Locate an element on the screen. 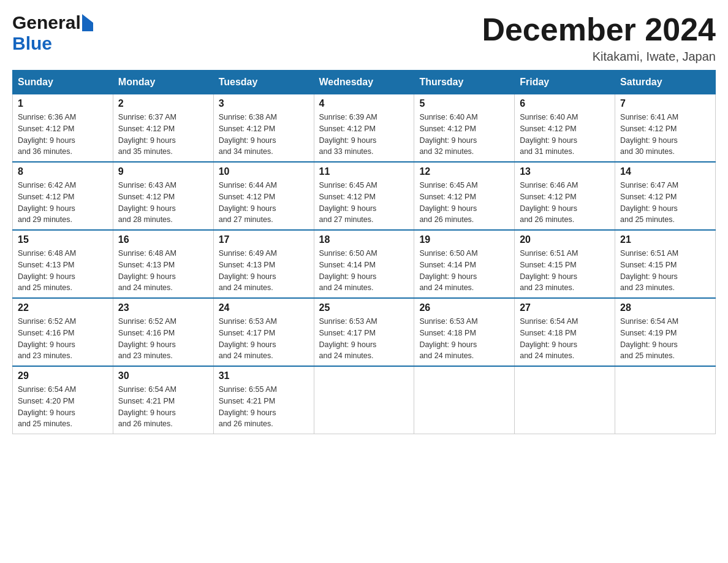  day-number: 1 is located at coordinates (63, 104).